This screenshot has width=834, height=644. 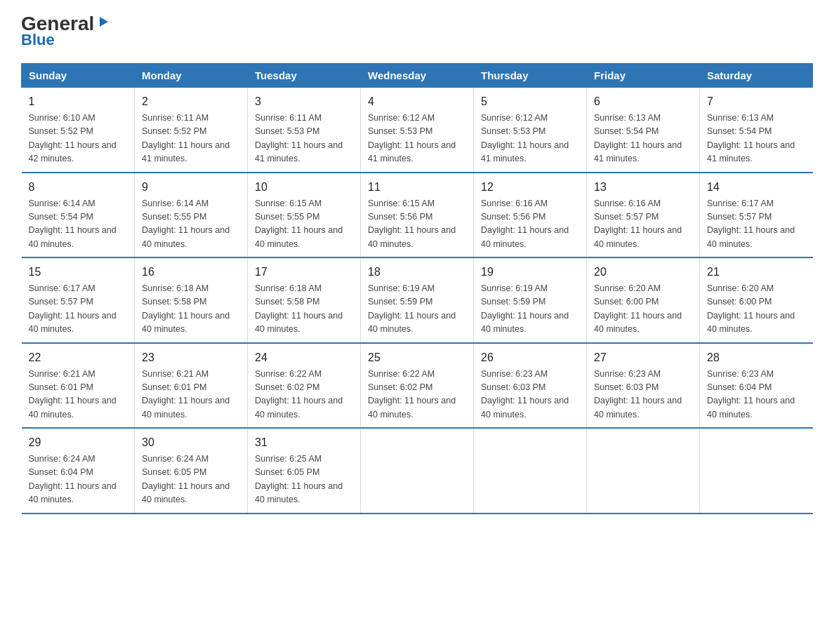 What do you see at coordinates (191, 386) in the screenshot?
I see `calendar-cell: 23 Sunrise: 6:21 AMSunset: 6:01 PMDaylig…` at bounding box center [191, 386].